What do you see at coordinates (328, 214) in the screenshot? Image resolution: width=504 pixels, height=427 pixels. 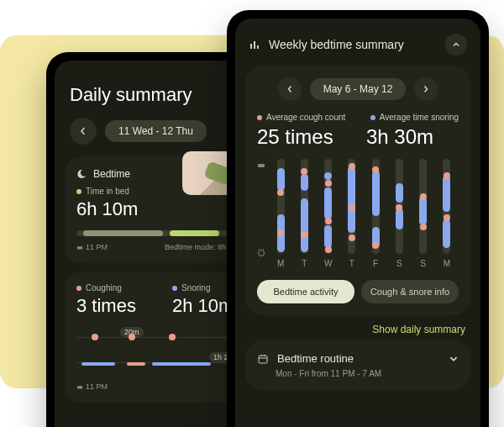 I see `chart-col: W` at bounding box center [328, 214].